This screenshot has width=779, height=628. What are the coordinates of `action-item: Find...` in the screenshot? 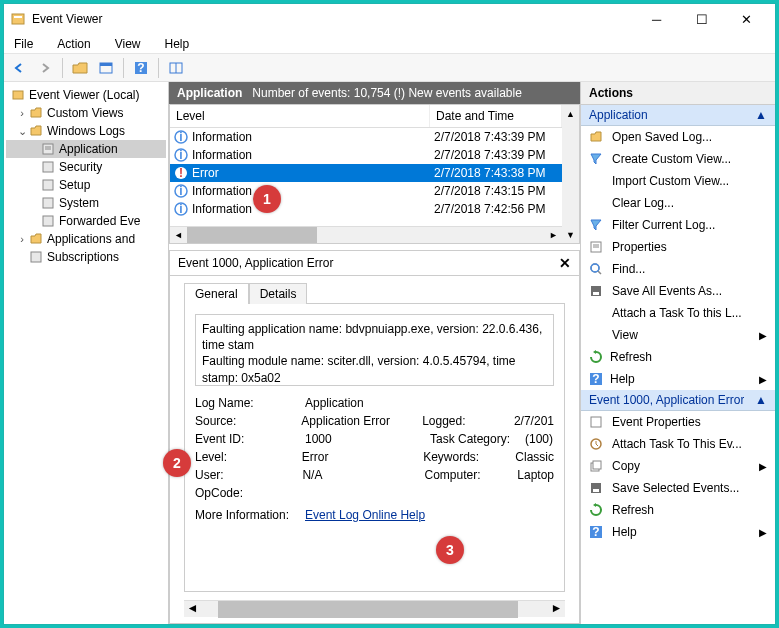 It's located at (678, 269).